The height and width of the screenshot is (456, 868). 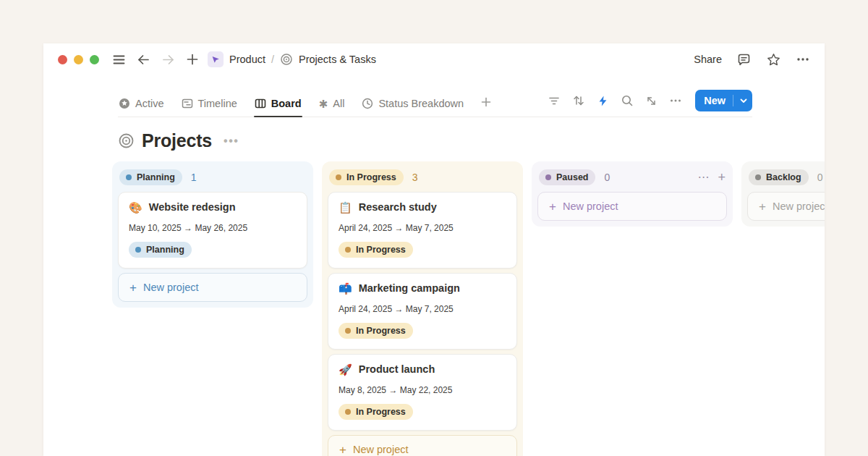 I want to click on breadcrumb-page: Projects & Tasks, so click(x=337, y=59).